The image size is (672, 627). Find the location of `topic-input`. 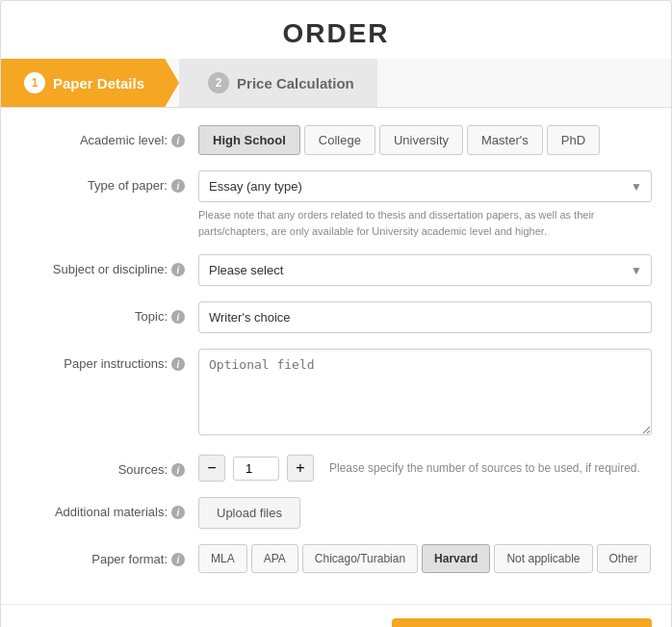

topic-input is located at coordinates (426, 318).